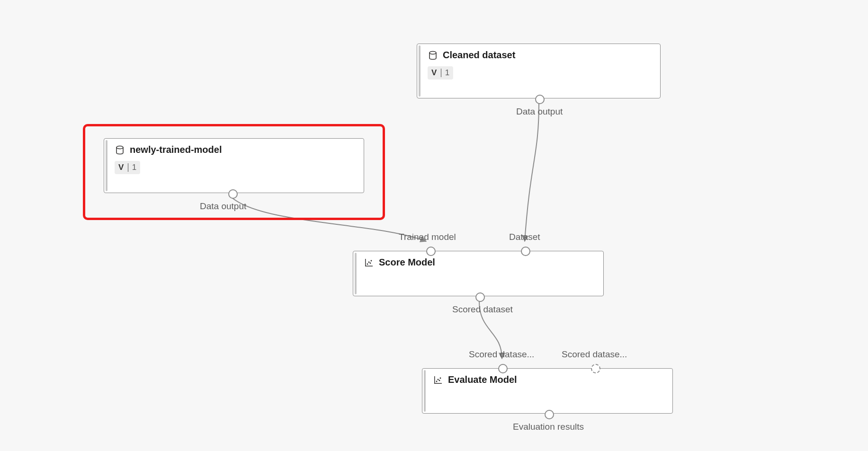  Describe the element at coordinates (483, 310) in the screenshot. I see `port-label: Scored dataset` at that location.